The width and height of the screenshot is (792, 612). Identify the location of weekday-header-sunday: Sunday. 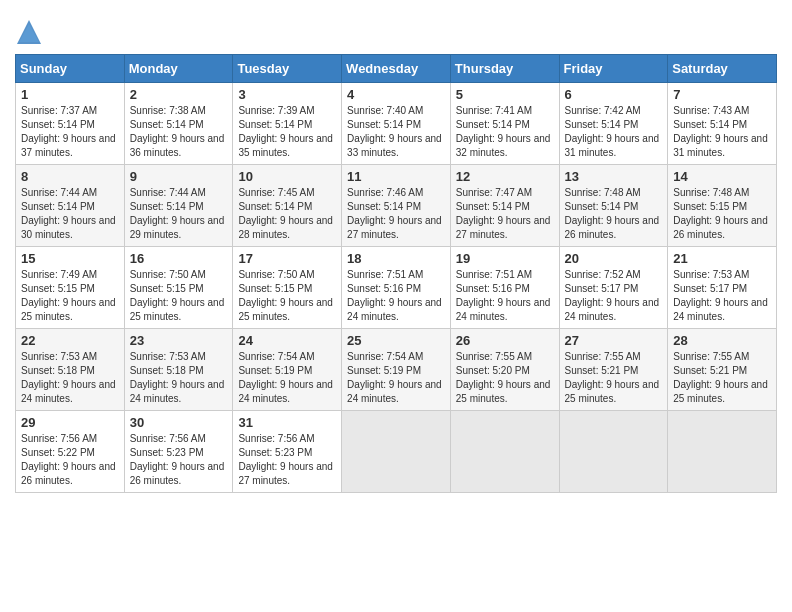
(70, 69).